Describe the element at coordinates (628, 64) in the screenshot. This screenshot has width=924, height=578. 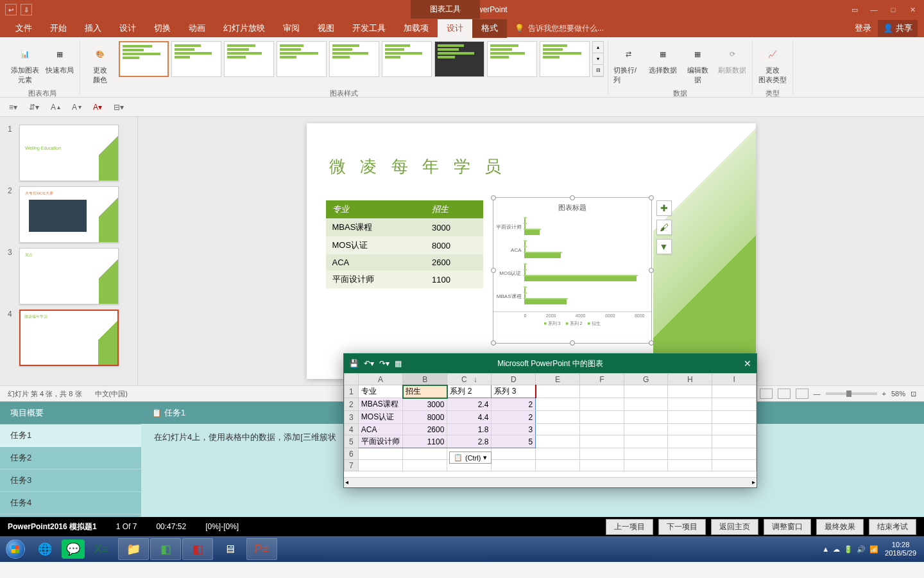
I see `switch-row-column-button: ⇄切换行/列` at that location.